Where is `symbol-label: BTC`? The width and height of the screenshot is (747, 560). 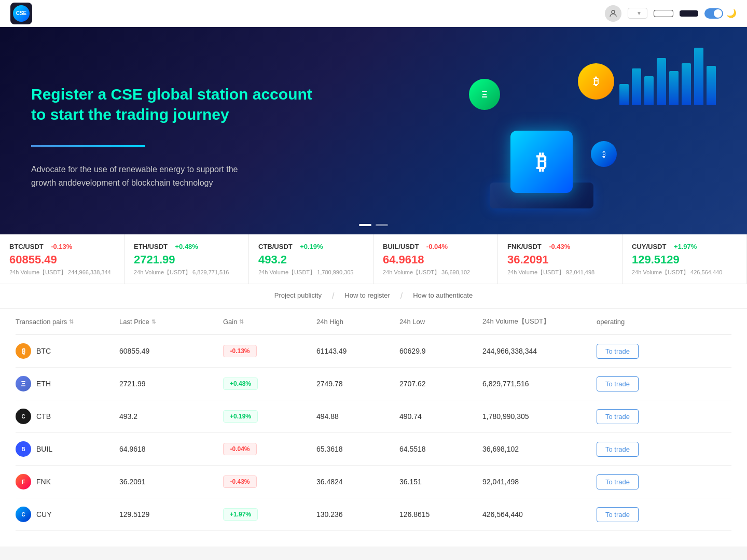
symbol-label: BTC is located at coordinates (44, 351).